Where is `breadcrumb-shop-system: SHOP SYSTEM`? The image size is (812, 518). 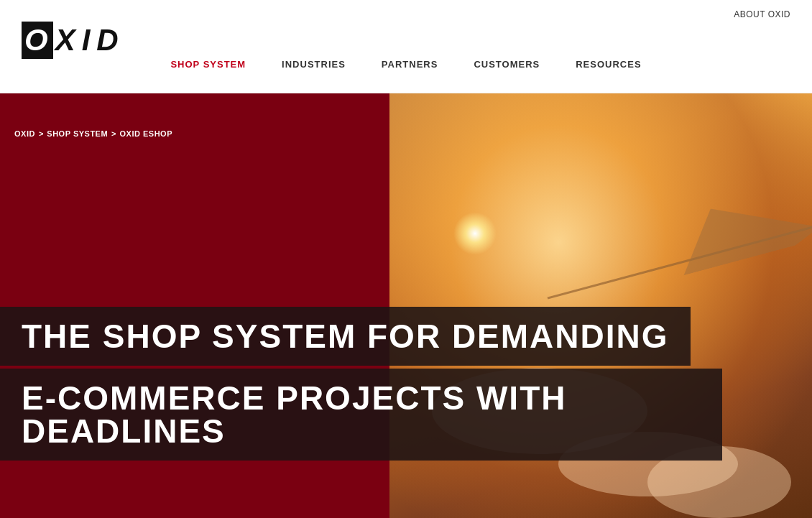 breadcrumb-shop-system: SHOP SYSTEM is located at coordinates (78, 134).